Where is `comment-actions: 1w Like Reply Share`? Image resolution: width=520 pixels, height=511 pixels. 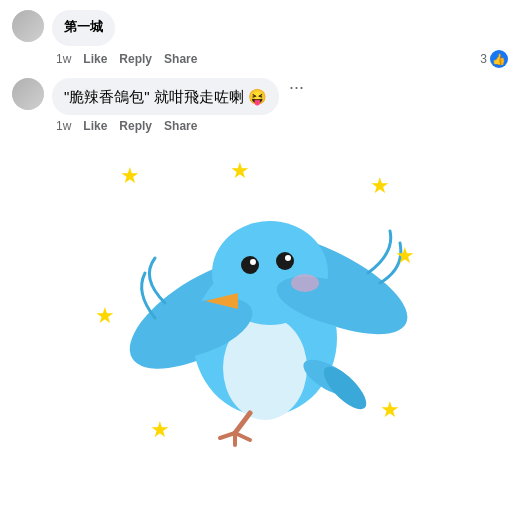 comment-actions: 1w Like Reply Share is located at coordinates (280, 126).